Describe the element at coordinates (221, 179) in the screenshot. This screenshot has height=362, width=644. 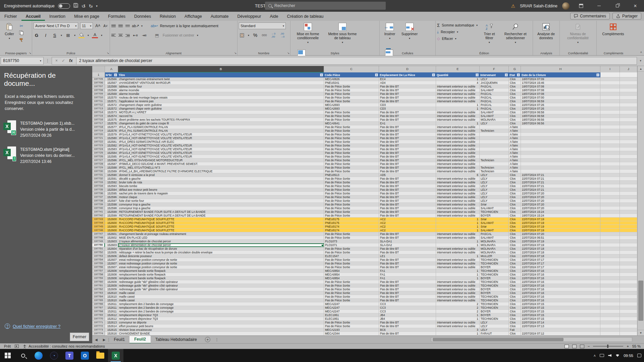
I see `cell: décallé a gauche` at that location.